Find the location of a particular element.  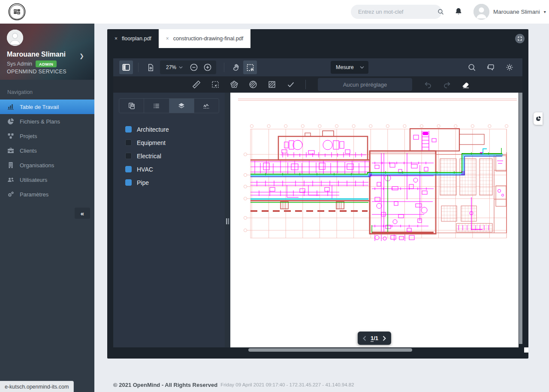

panel-resize-handle is located at coordinates (227, 220).